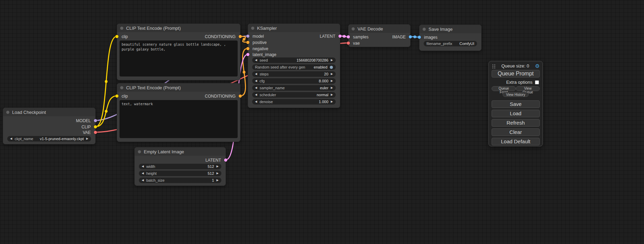  I want to click on node-title: KSampler, so click(267, 28).